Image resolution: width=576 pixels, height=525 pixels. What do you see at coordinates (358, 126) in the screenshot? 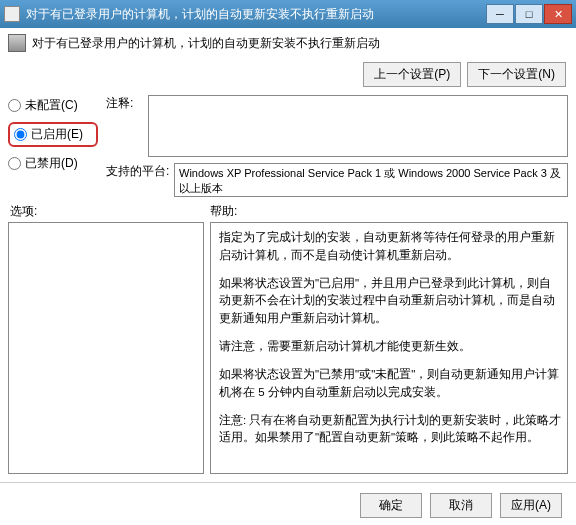
I see `notes-textarea` at bounding box center [358, 126].